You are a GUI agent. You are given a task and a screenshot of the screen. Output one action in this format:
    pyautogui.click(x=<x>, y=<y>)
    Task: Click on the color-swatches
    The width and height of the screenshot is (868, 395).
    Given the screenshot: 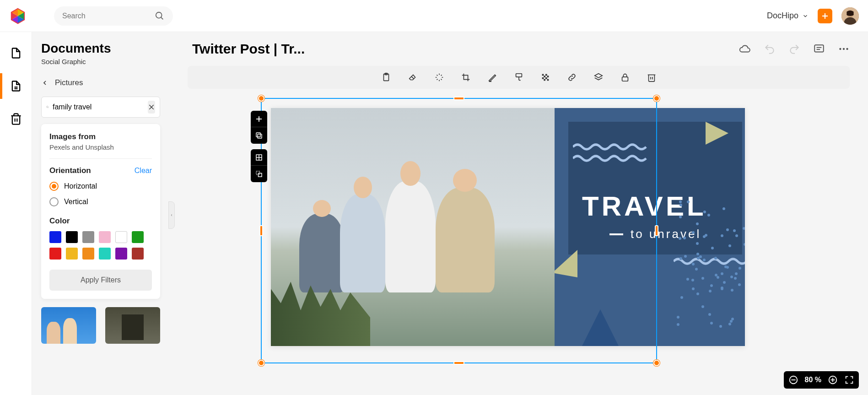 What is the action you would take?
    pyautogui.click(x=101, y=245)
    